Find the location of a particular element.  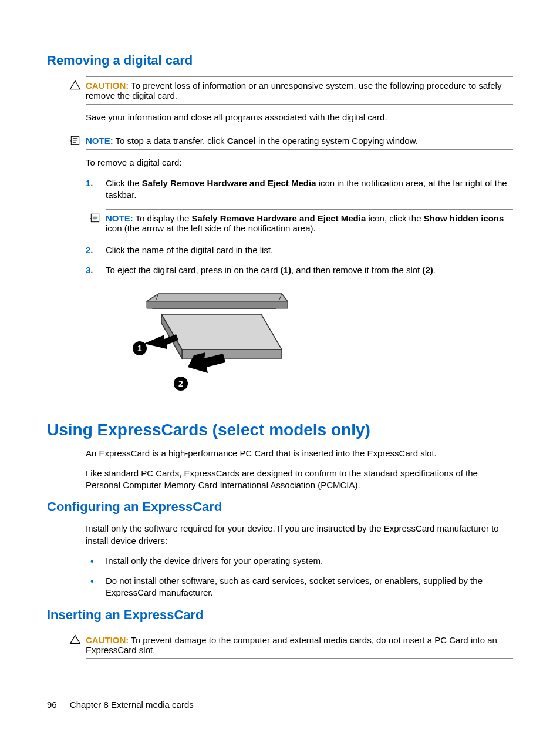

step-number: 2. is located at coordinates (89, 250).